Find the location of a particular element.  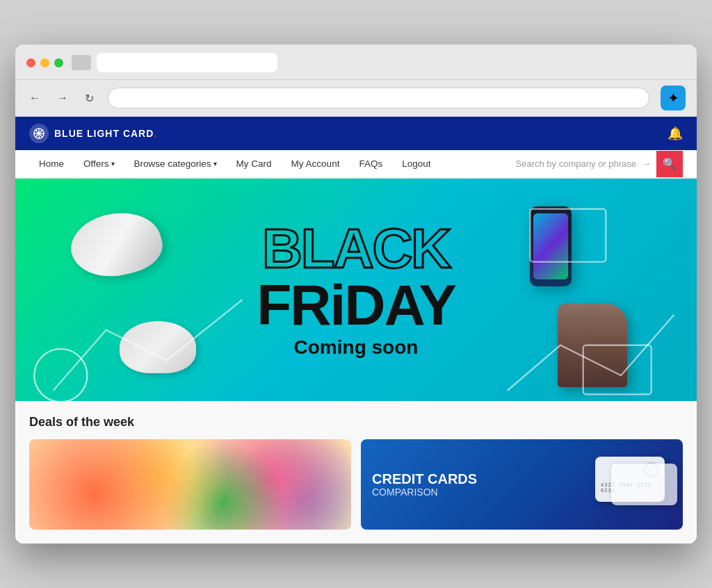

site-header: BLUE LIGHT CARD. 🔔 is located at coordinates (356, 133).